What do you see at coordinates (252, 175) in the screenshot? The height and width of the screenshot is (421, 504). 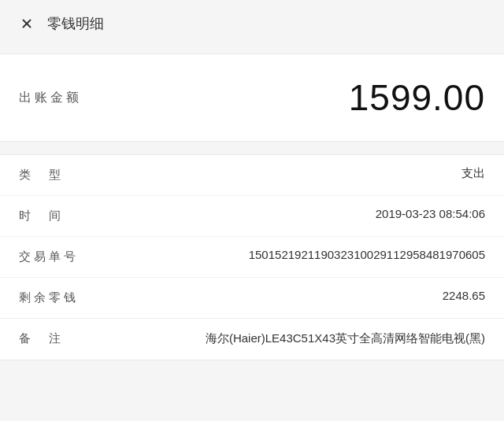 I see `detail-row: 类 型支出` at bounding box center [252, 175].